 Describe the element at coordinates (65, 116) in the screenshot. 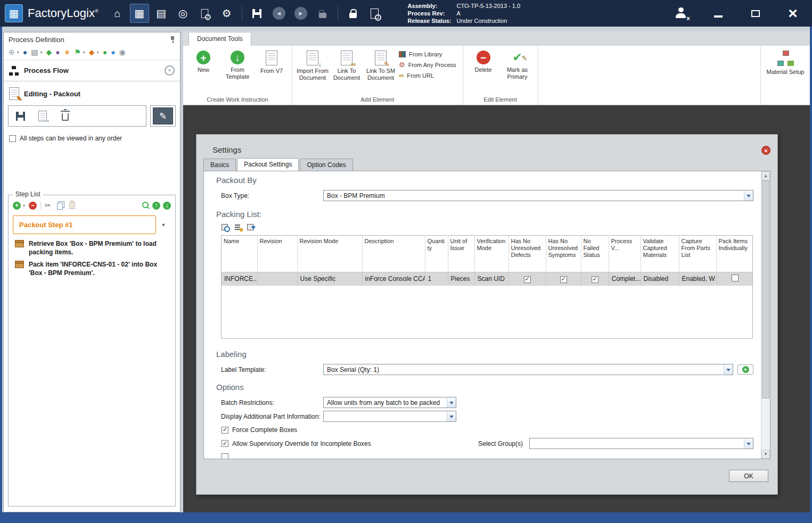

I see `delete-document-button` at that location.